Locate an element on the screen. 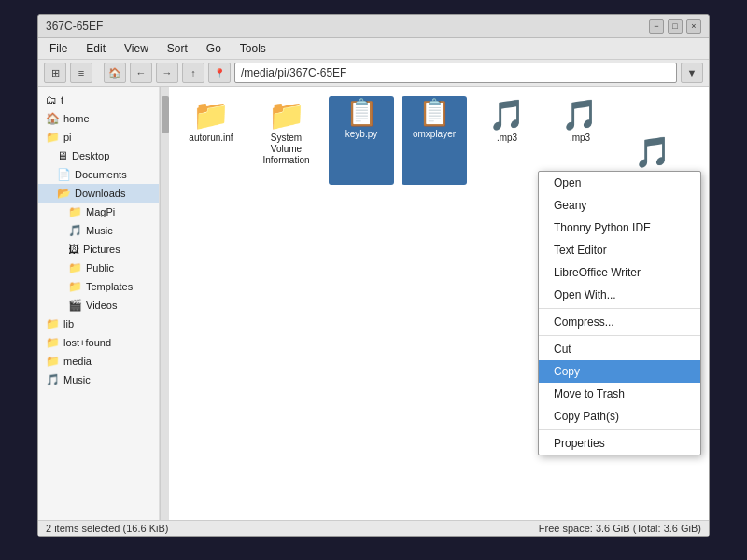 This screenshot has width=747, height=560. sidebar-public-label: Public is located at coordinates (100, 268).